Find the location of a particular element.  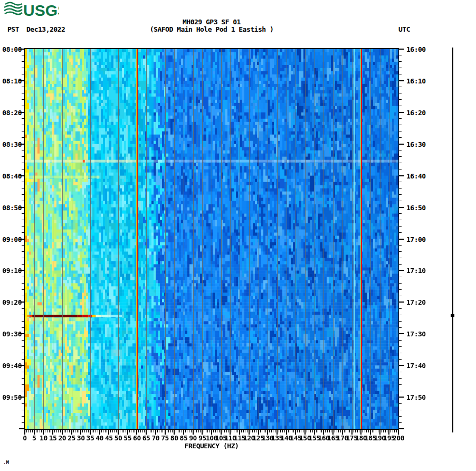

bottom-axis-tick-label: 0 is located at coordinates (24, 438).